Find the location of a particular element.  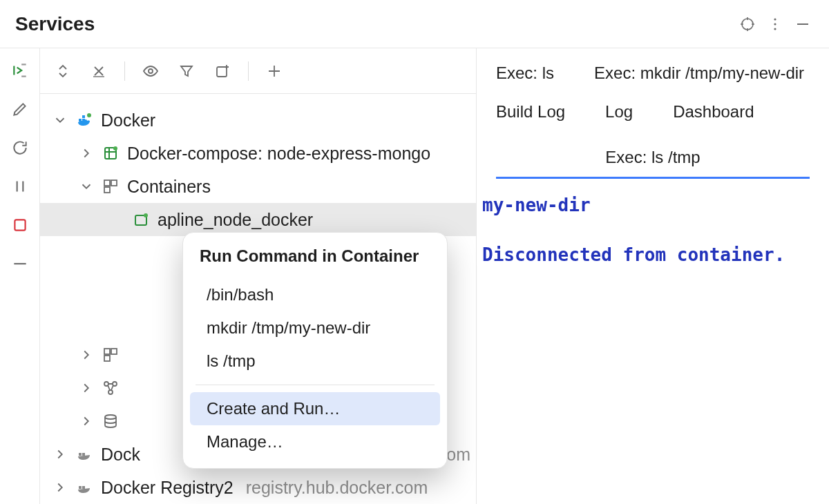

compose-icon is located at coordinates (111, 153).